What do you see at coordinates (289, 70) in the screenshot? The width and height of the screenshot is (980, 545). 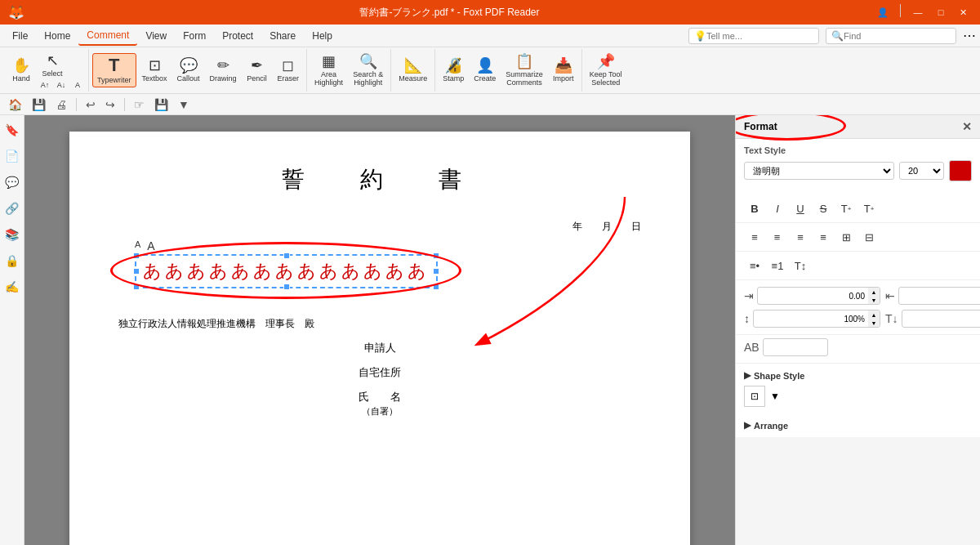 I see `eraser-button: ◻ Eraser` at bounding box center [289, 70].